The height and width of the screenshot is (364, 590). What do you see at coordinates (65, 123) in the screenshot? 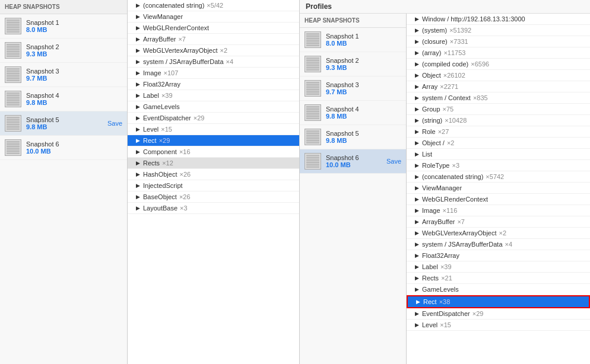
I see `snapshot-info: Snapshot 5 9.8 MB` at bounding box center [65, 123].